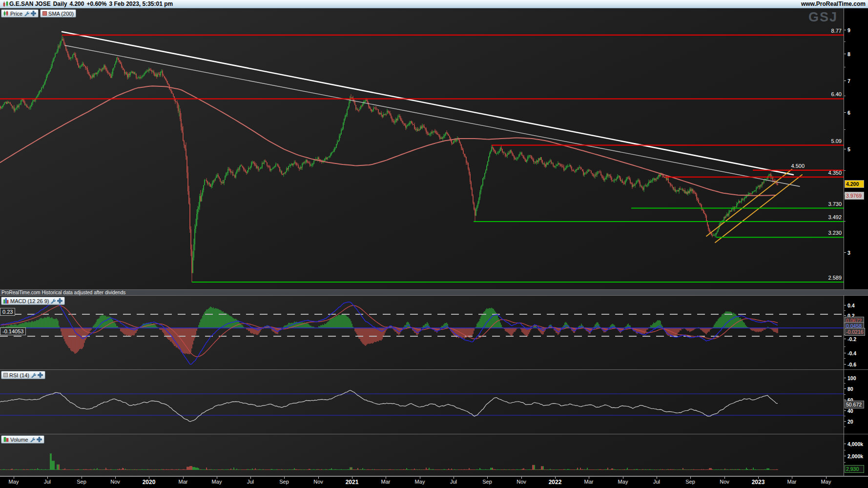 This screenshot has width=868, height=488. What do you see at coordinates (61, 14) in the screenshot?
I see `sma-tab-label: SMA (200)` at bounding box center [61, 14].